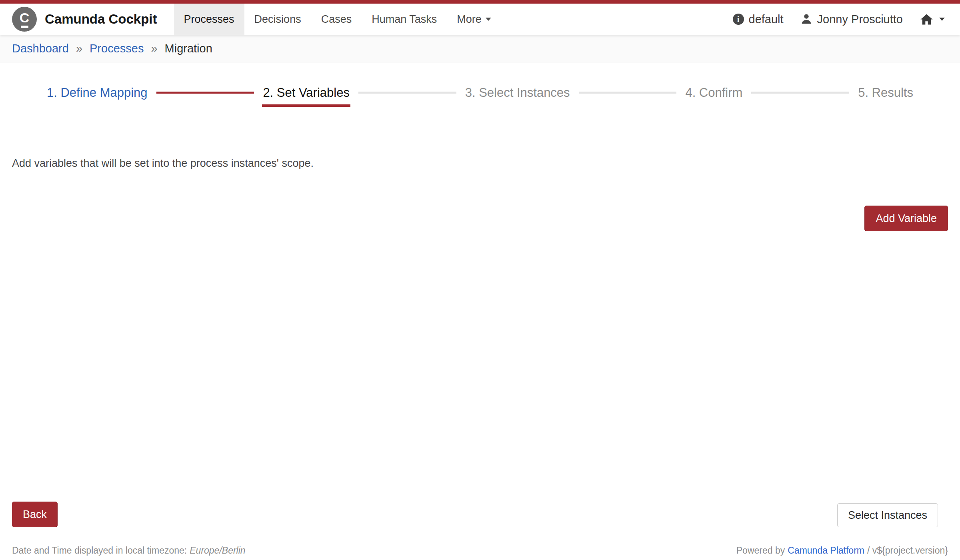  I want to click on timezone-prefix: Date and Time displayed in local timezon…, so click(99, 550).